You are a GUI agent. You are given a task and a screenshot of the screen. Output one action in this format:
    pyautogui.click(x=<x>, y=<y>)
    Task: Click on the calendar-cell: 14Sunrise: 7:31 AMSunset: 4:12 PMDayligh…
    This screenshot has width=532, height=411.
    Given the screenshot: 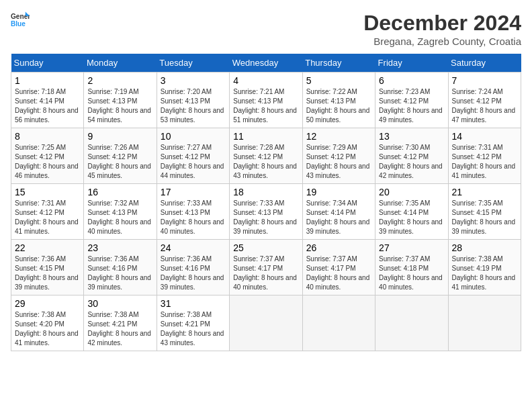 What is the action you would take?
    pyautogui.click(x=484, y=156)
    